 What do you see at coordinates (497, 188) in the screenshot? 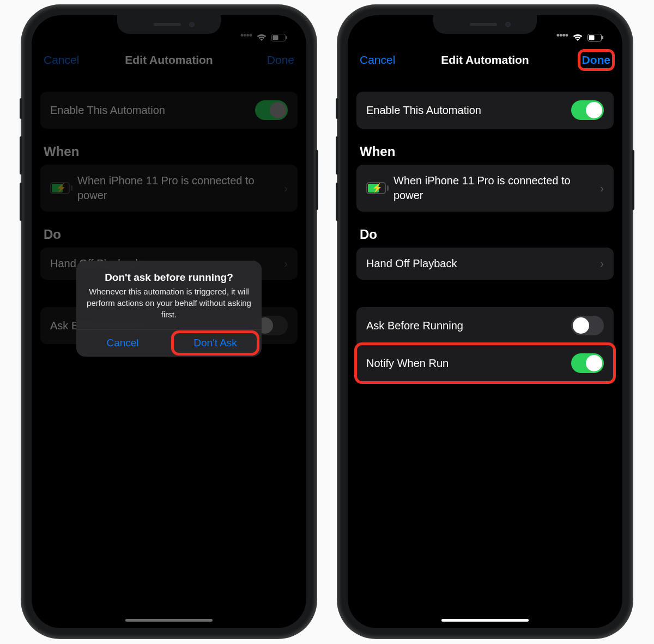
I see `when-trigger-label: When iPhone 11 Pro is connected to power` at bounding box center [497, 188].